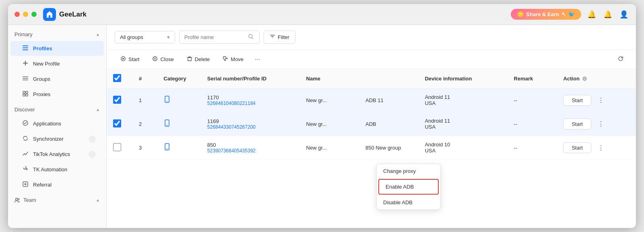  Describe the element at coordinates (584, 79) in the screenshot. I see `settings-icon: ⚙` at that location.